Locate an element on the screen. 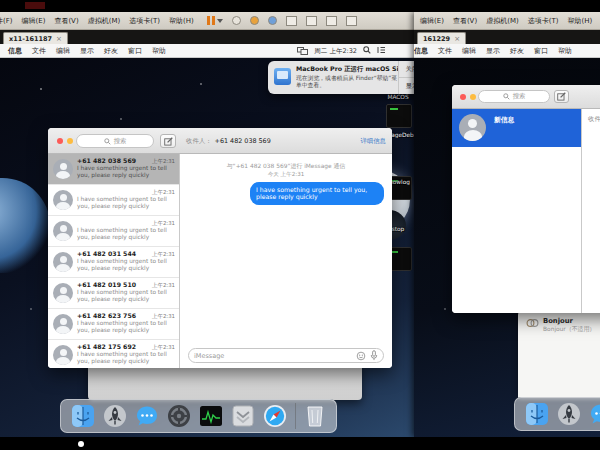 The image size is (600, 450). microphone-icon is located at coordinates (374, 356).